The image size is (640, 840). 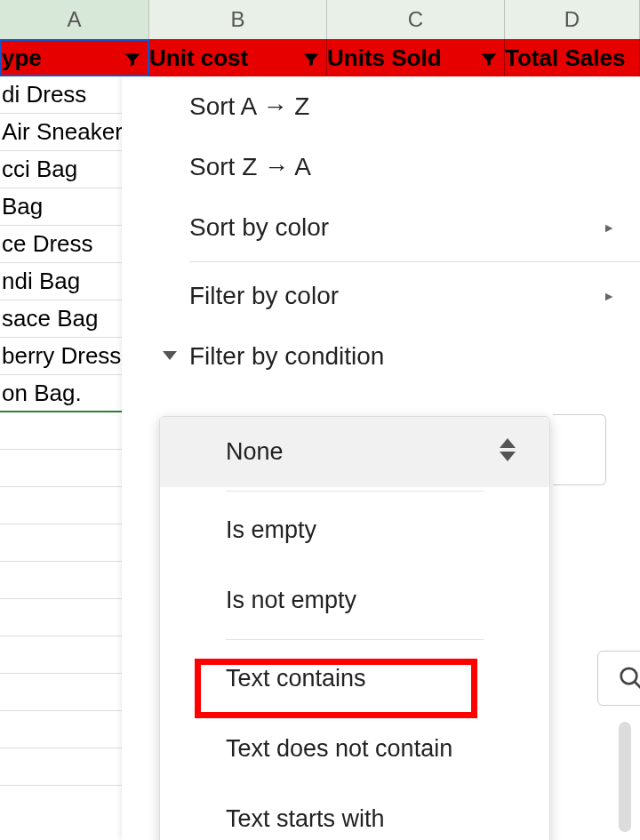 I want to click on sort-az: Sort A → Z, so click(x=380, y=107).